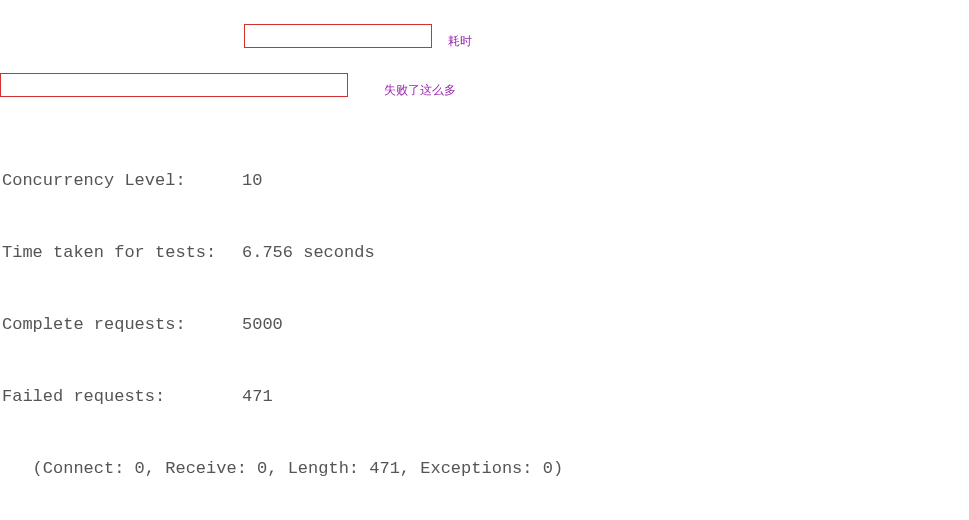  Describe the element at coordinates (122, 325) in the screenshot. I see `label-complete: Complete requests:` at that location.